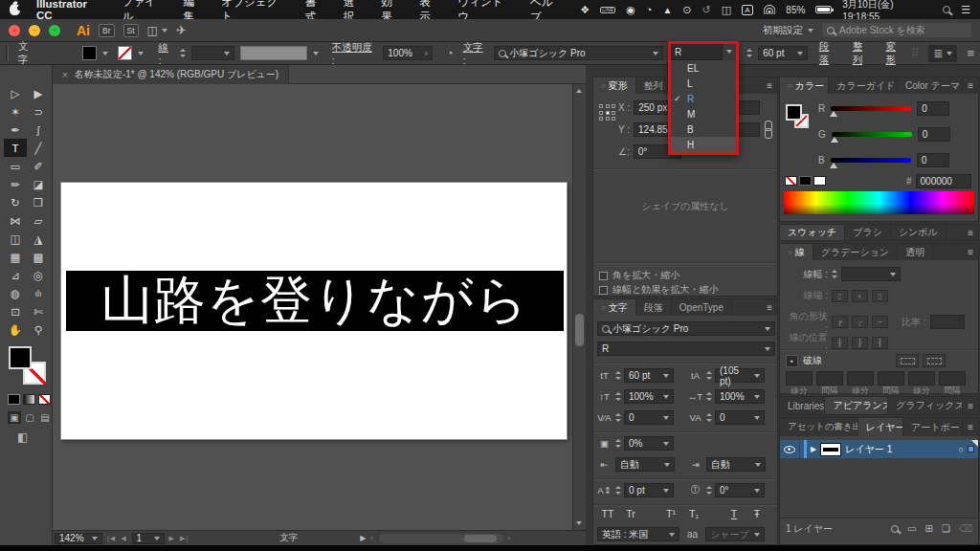 The height and width of the screenshot is (551, 980). Describe the element at coordinates (15, 166) in the screenshot. I see `rectangle-tool: ▭` at that location.